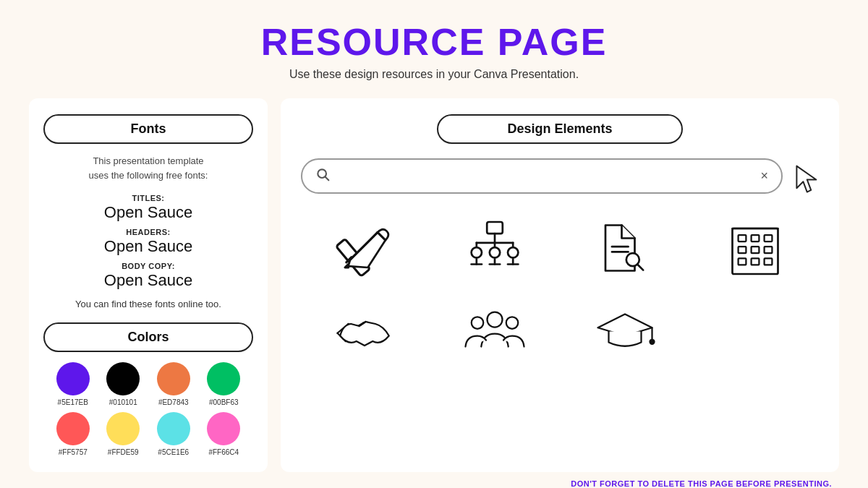 The height and width of the screenshot is (488, 868). What do you see at coordinates (73, 385) in the screenshot?
I see `color-item-purple: #5E17EB` at bounding box center [73, 385].